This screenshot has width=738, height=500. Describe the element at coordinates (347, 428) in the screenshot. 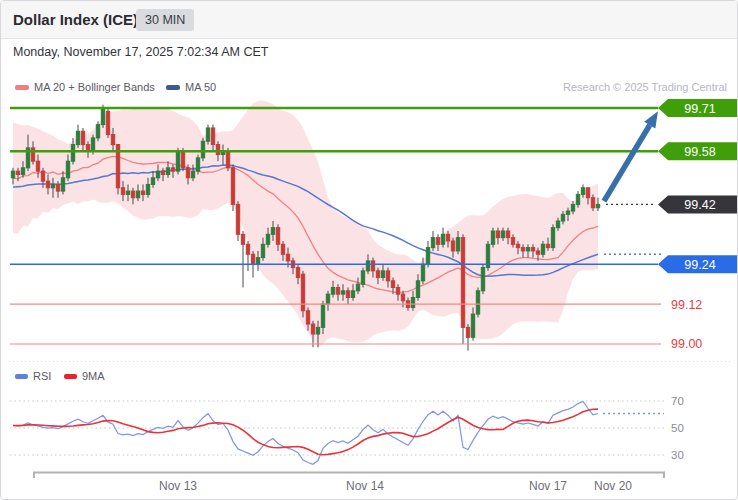

I see `rsi-gridlines: 705030` at that location.